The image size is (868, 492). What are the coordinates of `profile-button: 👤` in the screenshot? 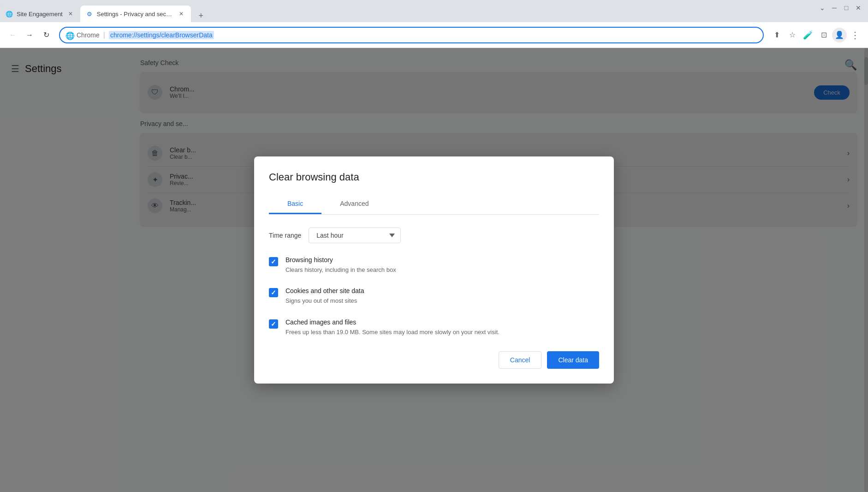 It's located at (839, 35).